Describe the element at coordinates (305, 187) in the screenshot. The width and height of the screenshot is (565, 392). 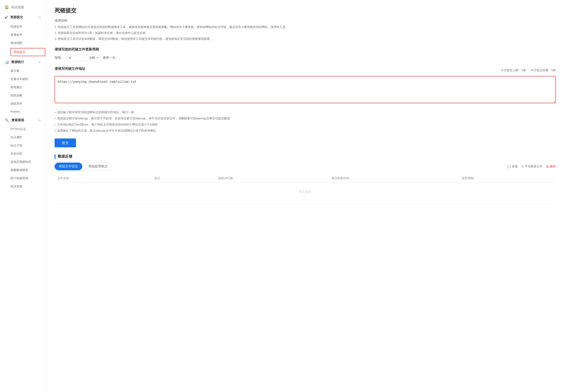
I see `feedback-table: 文件名称 状态 提取URL数 最后抓取时间 抓取周期 暂无数据` at that location.